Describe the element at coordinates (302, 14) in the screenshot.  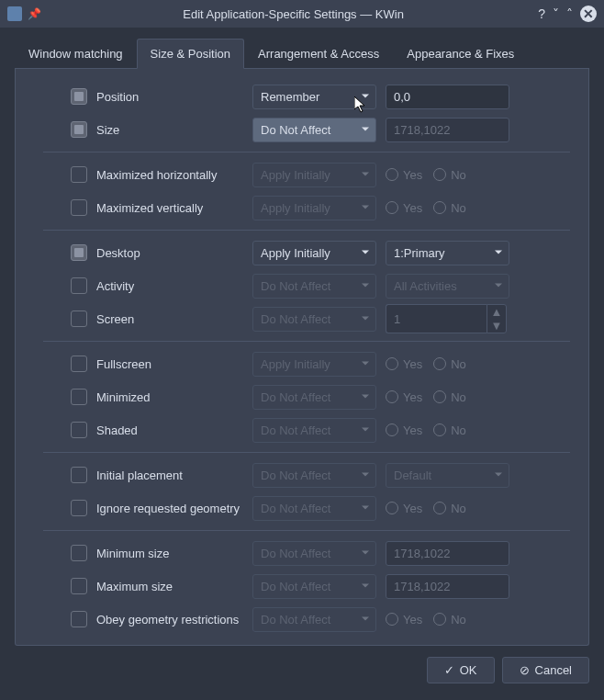
I see `titlebar: 📌 Edit Application-Specific Settings — K…` at that location.